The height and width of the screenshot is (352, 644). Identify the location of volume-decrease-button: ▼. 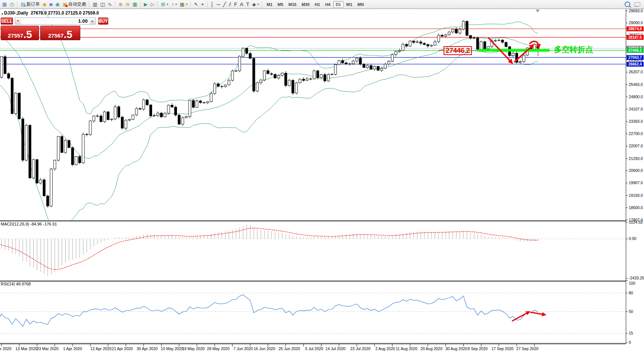
(18, 21).